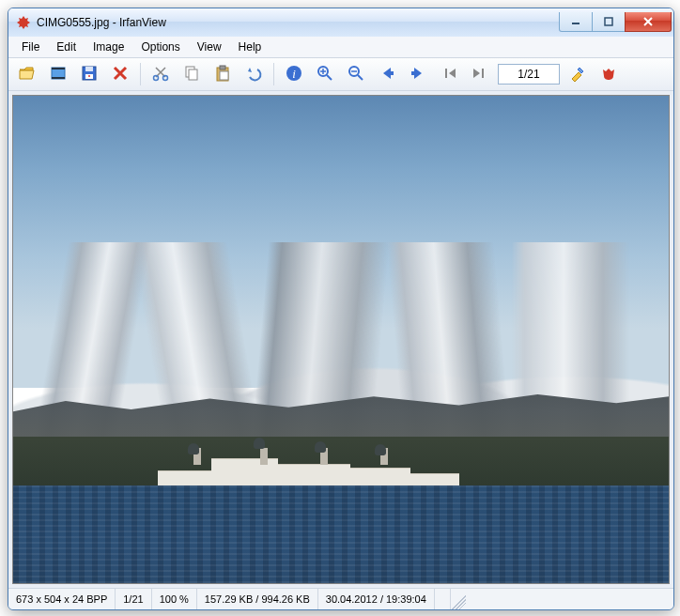 The image size is (680, 616). What do you see at coordinates (58, 74) in the screenshot?
I see `slideshow-button` at bounding box center [58, 74].